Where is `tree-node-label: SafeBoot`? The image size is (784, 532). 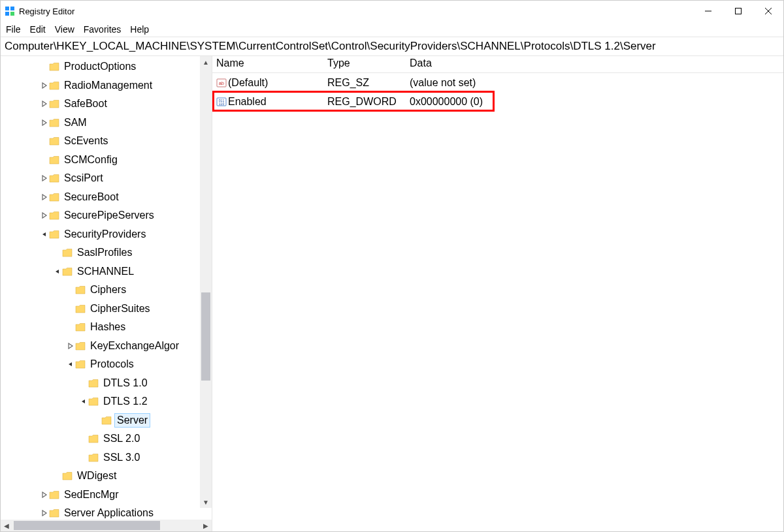
tree-node-label: SafeBoot is located at coordinates (86, 104).